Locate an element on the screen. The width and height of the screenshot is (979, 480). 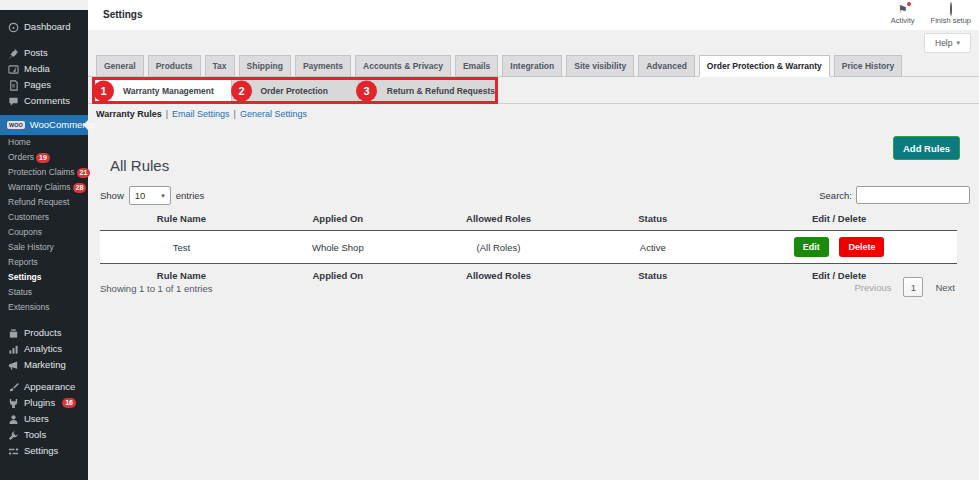
breadcrumb: Warranty Rules | Email Settings | Genera… is located at coordinates (202, 114).